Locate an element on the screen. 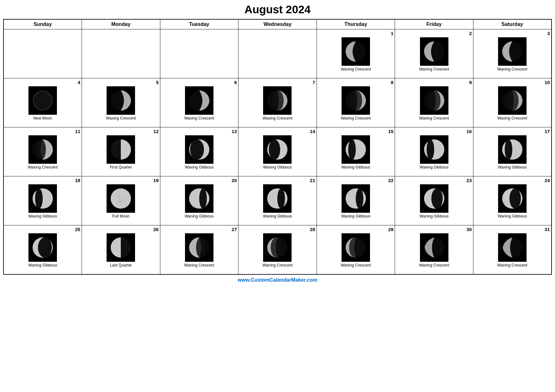  calendar-cell: 26 Last Quarter is located at coordinates (121, 250).